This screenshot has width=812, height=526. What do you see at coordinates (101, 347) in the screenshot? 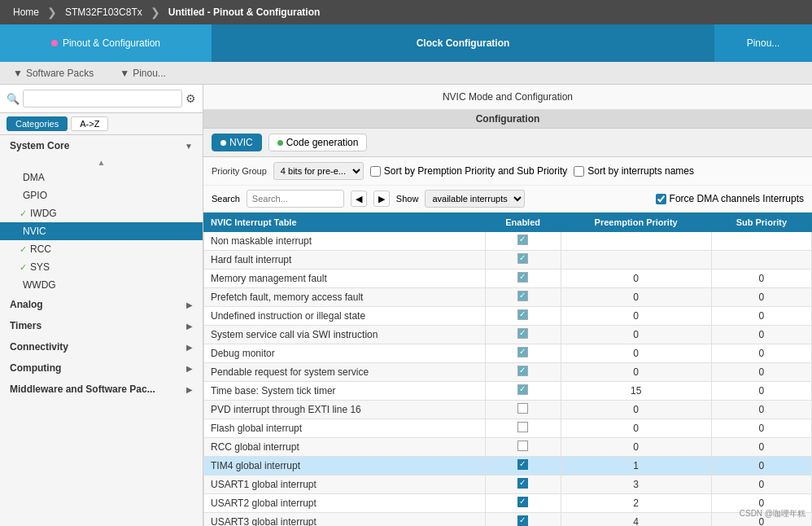
I see `sidebar-section-connectivity: Connectivity ▶` at bounding box center [101, 347].